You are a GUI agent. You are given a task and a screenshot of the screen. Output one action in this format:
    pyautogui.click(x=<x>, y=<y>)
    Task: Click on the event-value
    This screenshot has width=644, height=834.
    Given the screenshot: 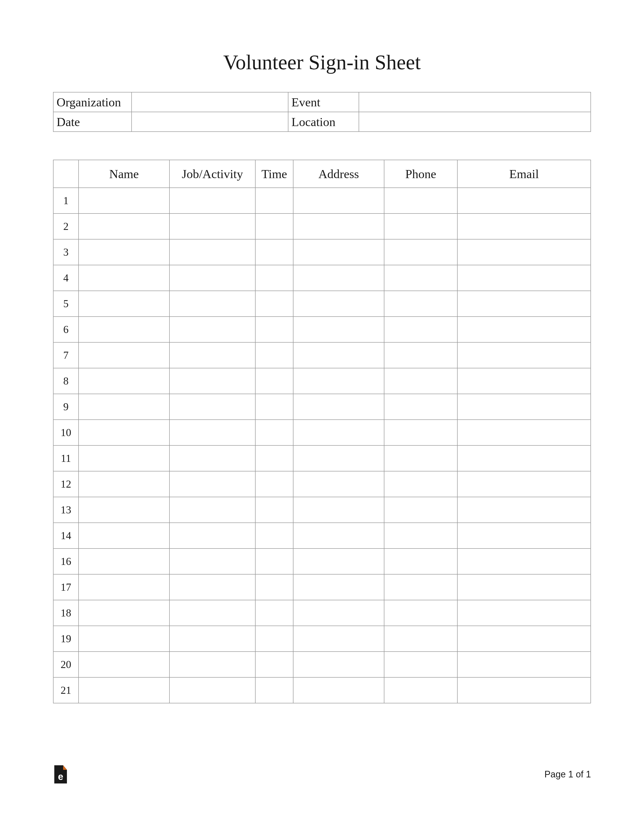 What is the action you would take?
    pyautogui.click(x=475, y=102)
    